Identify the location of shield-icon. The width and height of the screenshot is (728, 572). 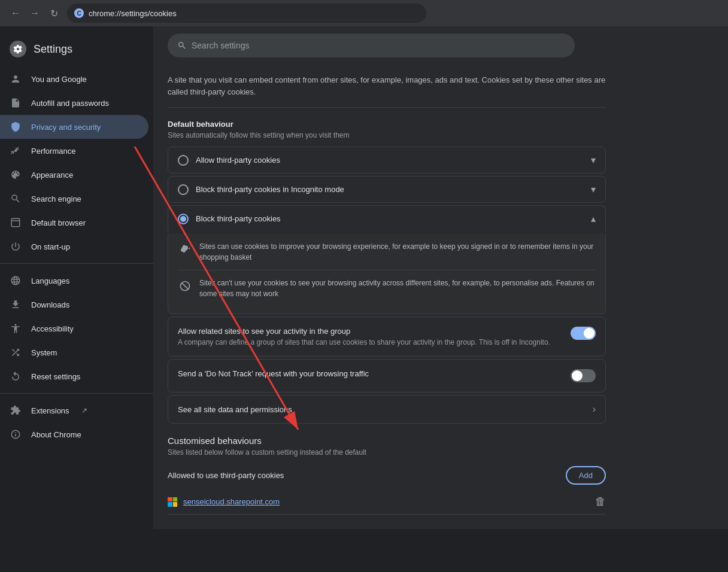
(16, 127).